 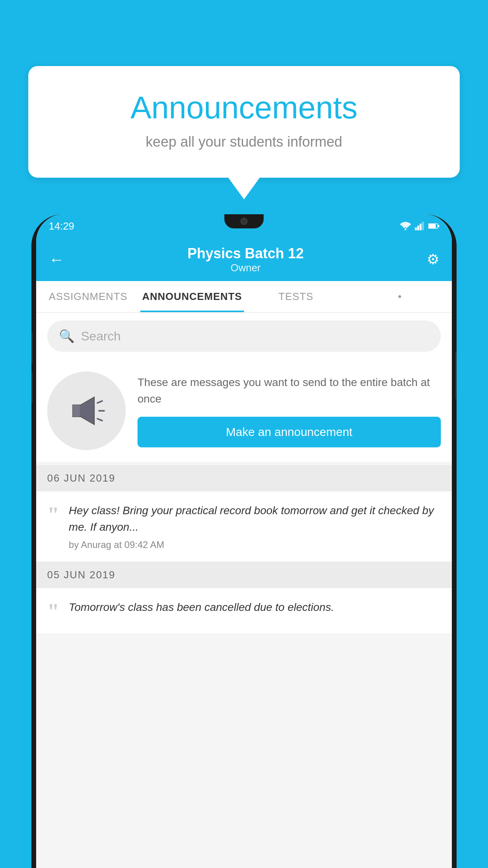 I want to click on date-divider-2: 05 JUN 2019, so click(x=244, y=575).